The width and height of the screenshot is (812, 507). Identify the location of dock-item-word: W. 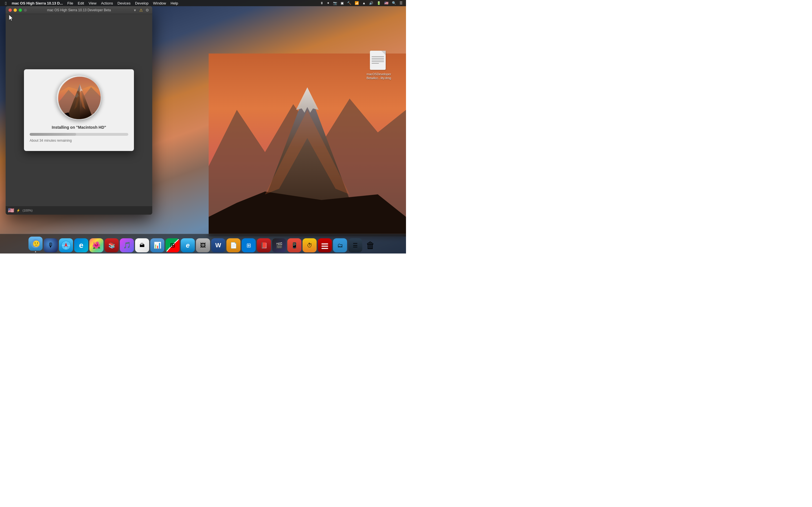
(218, 245).